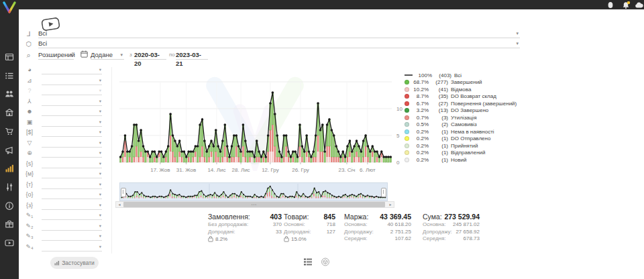 The width and height of the screenshot is (644, 279). I want to click on filter-row-status-angle: ⊿ ▾, so click(64, 81).